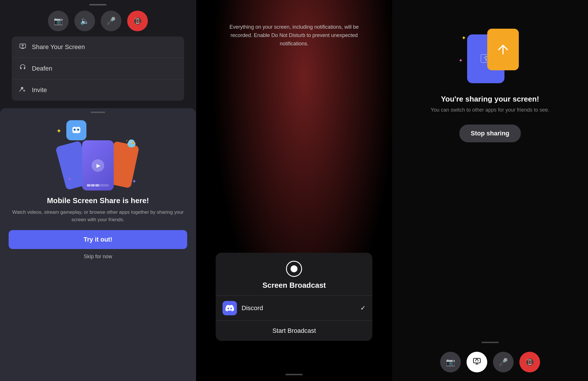  Describe the element at coordinates (294, 269) in the screenshot. I see `record-icon` at that location.